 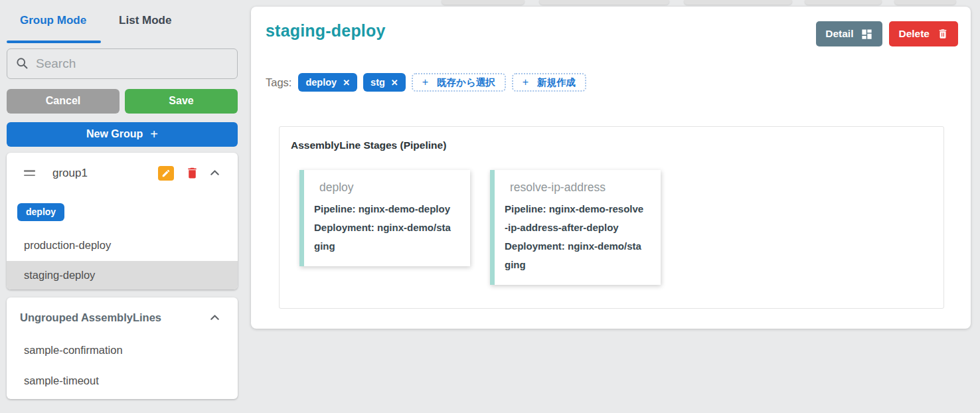 What do you see at coordinates (122, 221) in the screenshot?
I see `group-card: group1 deploy production-deploy stagin` at bounding box center [122, 221].